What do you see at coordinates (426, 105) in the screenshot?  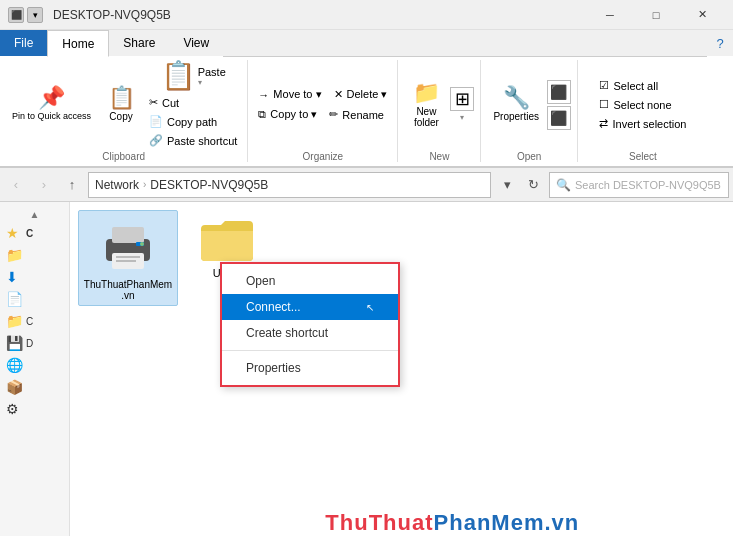 I see `new-folder-button: 📁 Newfolder` at bounding box center [426, 105].